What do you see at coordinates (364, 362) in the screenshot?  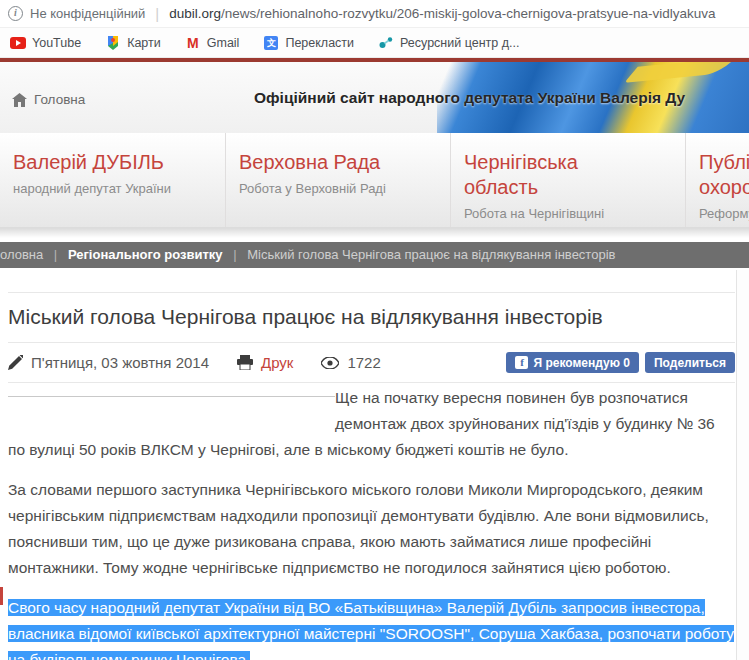 I see `views-count: 1722` at bounding box center [364, 362].